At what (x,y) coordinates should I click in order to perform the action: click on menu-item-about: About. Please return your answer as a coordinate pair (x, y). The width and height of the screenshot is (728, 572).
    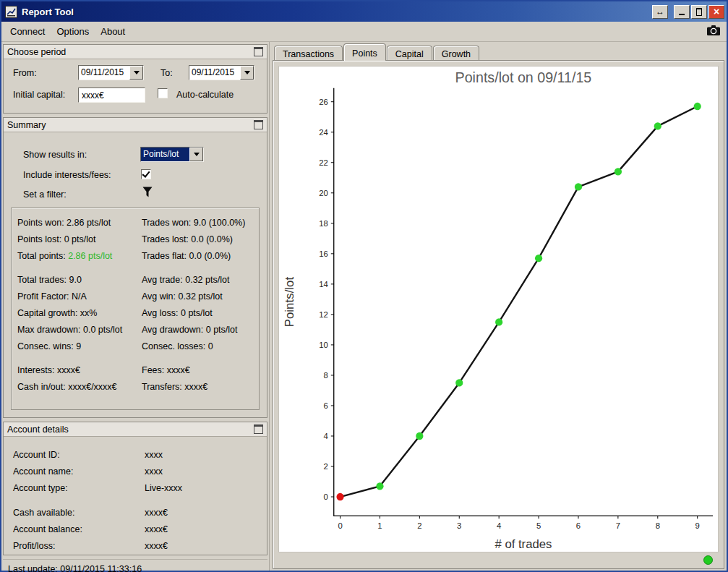
    Looking at the image, I should click on (113, 32).